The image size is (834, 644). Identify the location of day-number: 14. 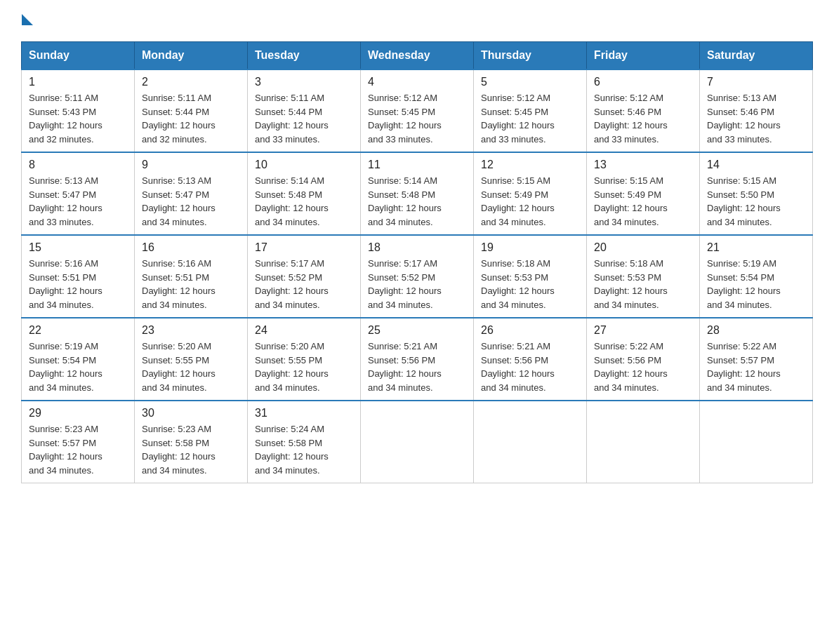
(756, 165).